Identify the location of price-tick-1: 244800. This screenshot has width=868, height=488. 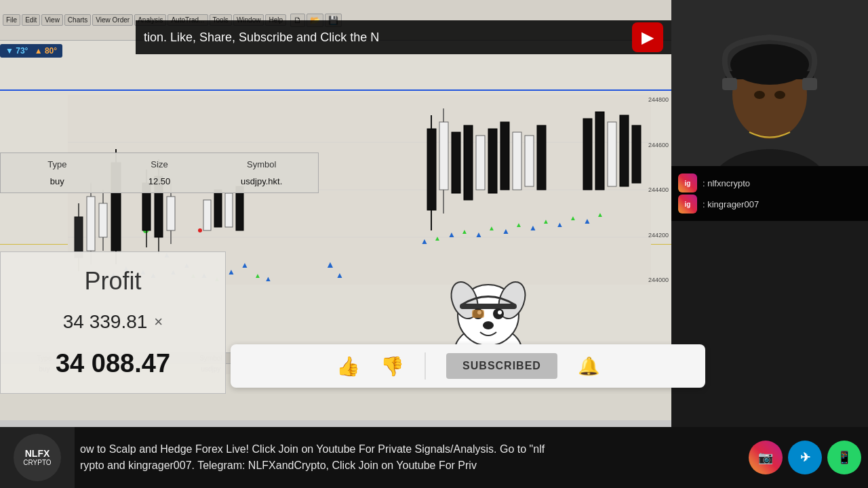
(654, 100).